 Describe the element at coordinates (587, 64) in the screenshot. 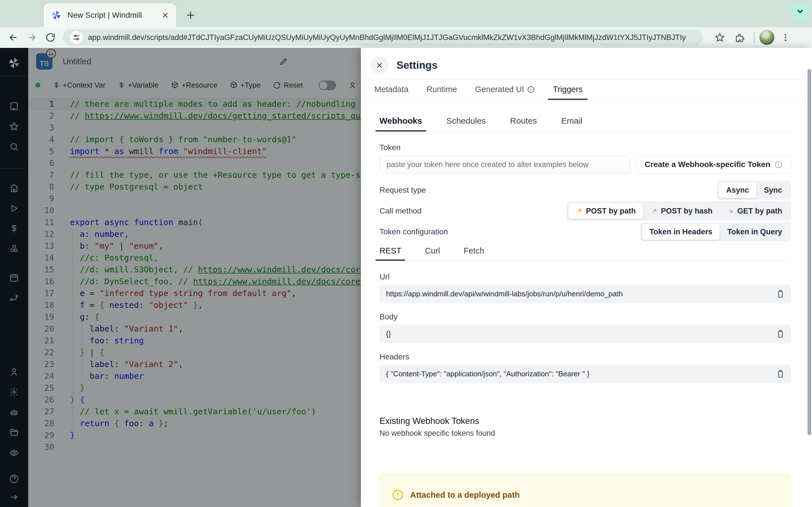

I see `settings-header: Settings` at that location.